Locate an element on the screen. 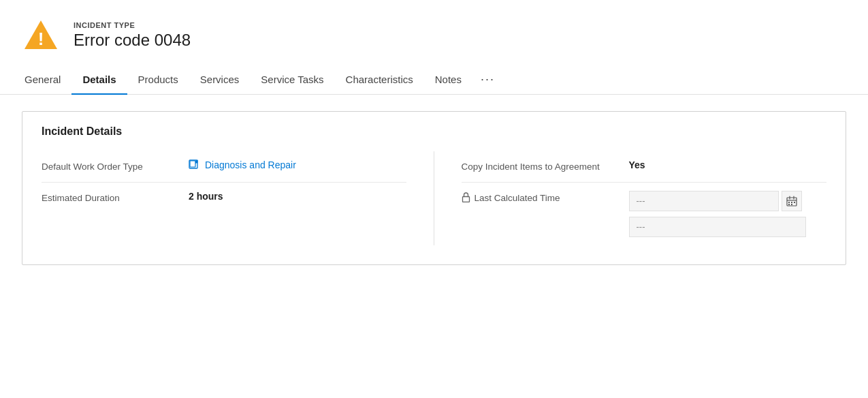  edit-link-icon is located at coordinates (194, 165).